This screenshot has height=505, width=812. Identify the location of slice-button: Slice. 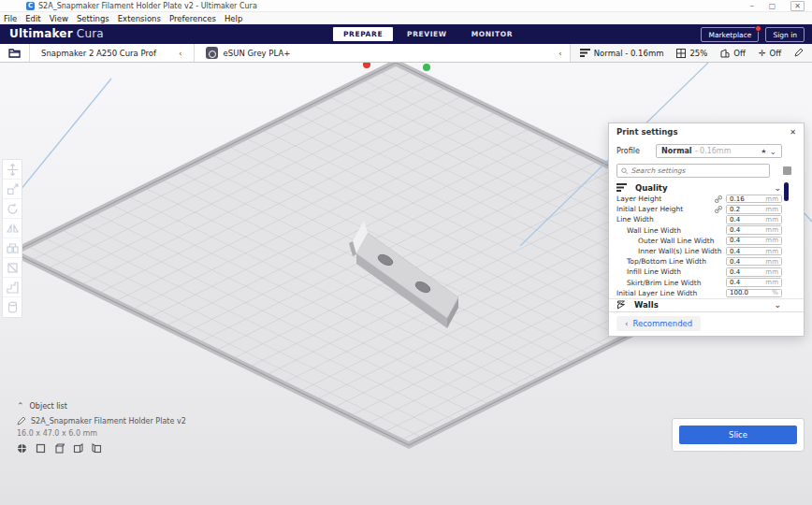
(738, 435).